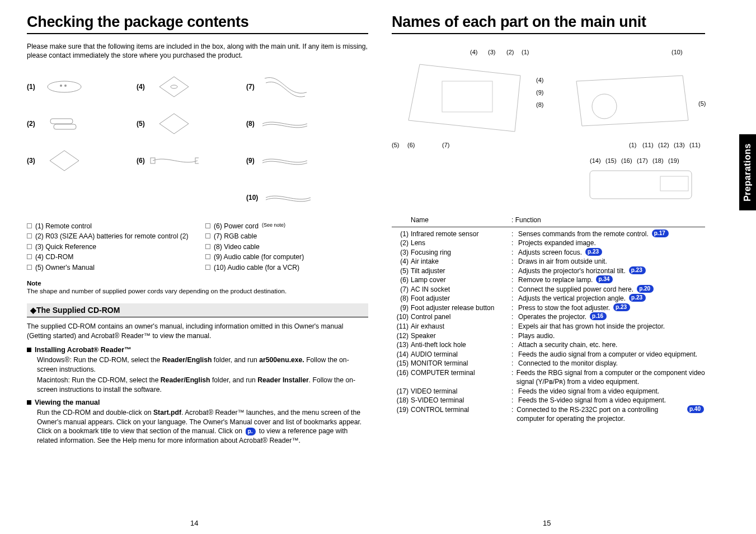 Image resolution: width=756 pixels, height=534 pixels. What do you see at coordinates (679, 145) in the screenshot?
I see `callout: (13)` at bounding box center [679, 145].